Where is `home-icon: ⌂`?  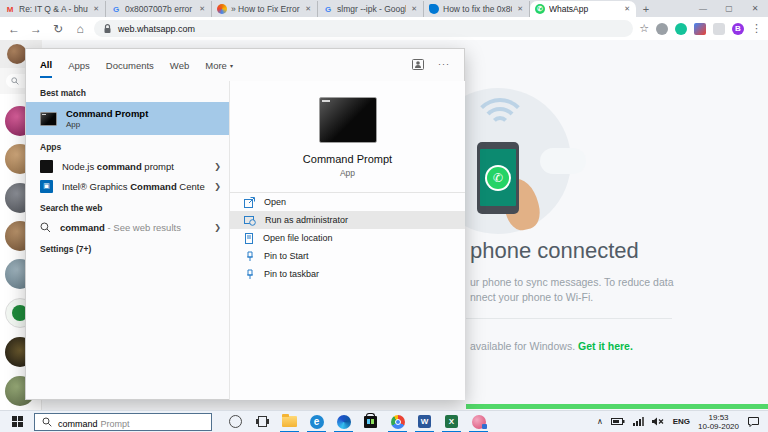 home-icon: ⌂ is located at coordinates (80, 29).